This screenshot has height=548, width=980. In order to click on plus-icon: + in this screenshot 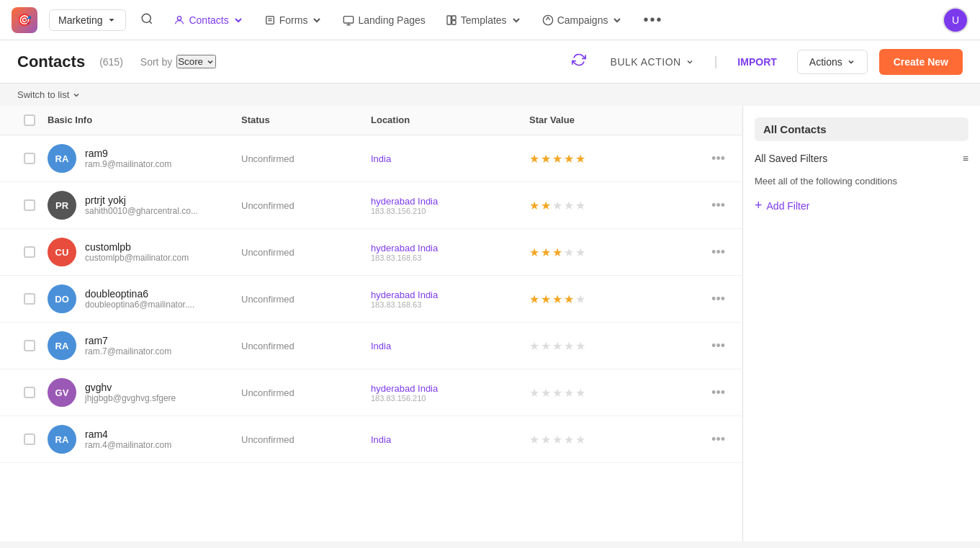, I will do `click(759, 206)`.